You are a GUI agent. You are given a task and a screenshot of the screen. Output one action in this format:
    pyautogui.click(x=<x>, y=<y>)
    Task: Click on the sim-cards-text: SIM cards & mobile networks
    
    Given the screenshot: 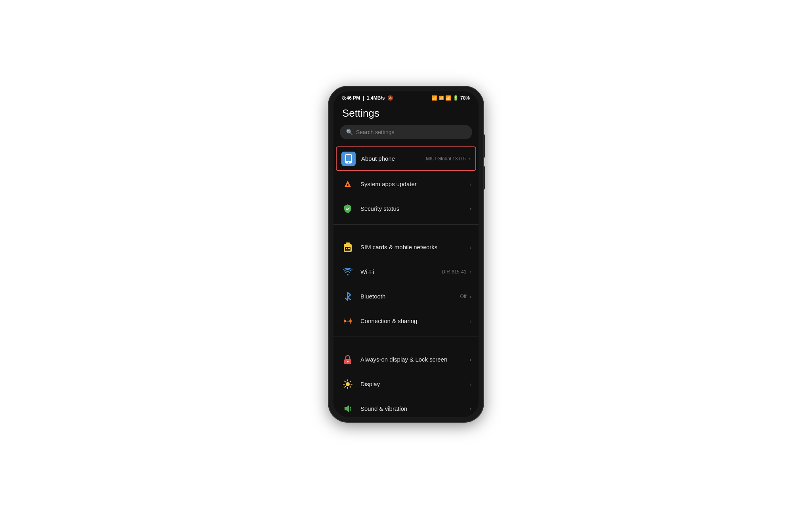 What is the action you would take?
    pyautogui.click(x=414, y=247)
    